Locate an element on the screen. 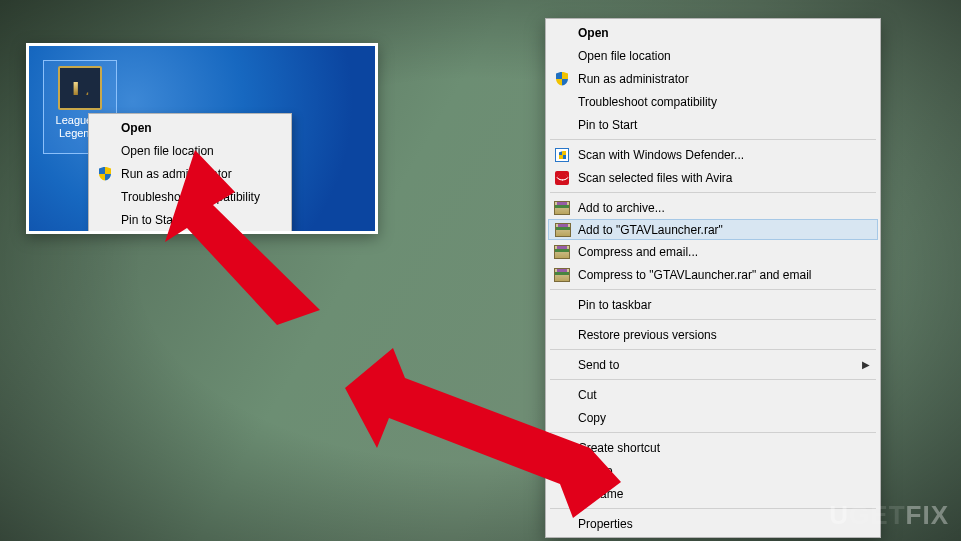  menu-scan-avira: Scan selected files with Avira is located at coordinates (713, 178).